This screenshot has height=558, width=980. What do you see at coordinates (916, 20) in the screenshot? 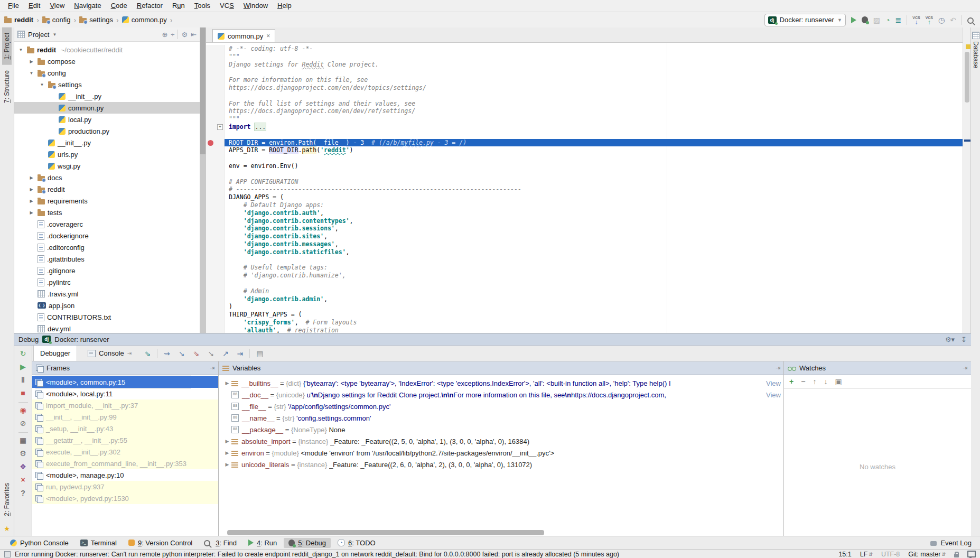
I see `vcs-update-button: VCS ↓` at bounding box center [916, 20].